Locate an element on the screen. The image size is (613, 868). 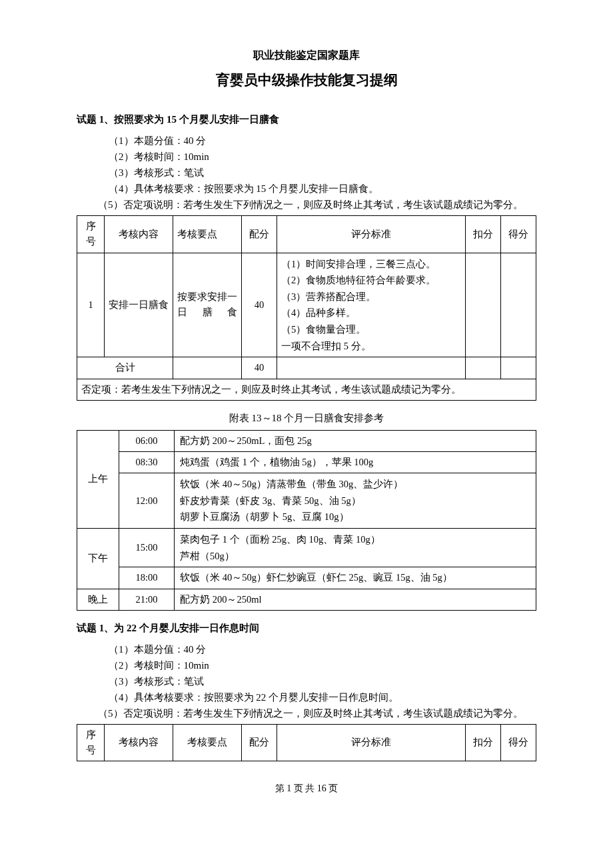
q2-item-2: （2）考核时间：10min is located at coordinates (322, 665).